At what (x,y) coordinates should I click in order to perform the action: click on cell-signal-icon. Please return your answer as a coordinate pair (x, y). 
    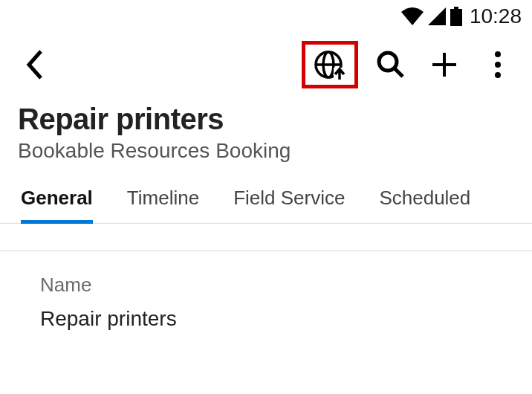
    Looking at the image, I should click on (437, 16).